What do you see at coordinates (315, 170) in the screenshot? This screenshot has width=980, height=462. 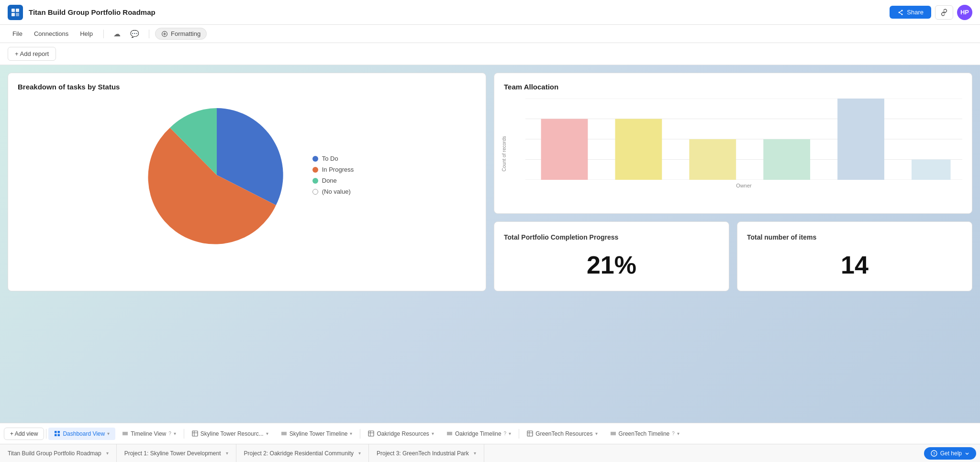 I see `legend-dot-inprogress` at bounding box center [315, 170].